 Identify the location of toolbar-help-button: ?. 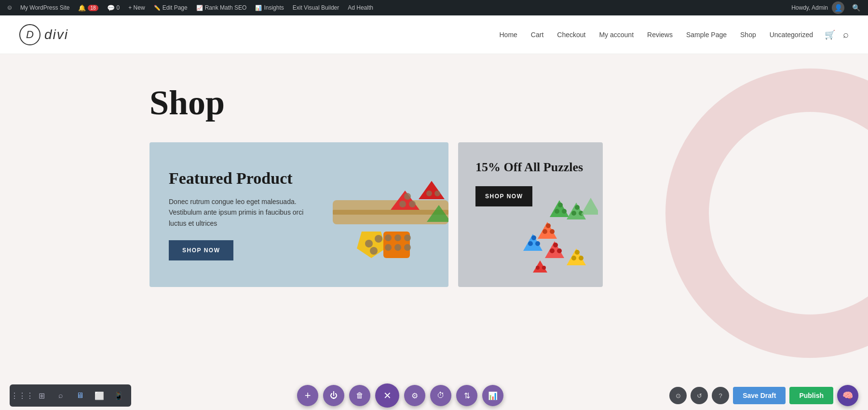
(720, 396).